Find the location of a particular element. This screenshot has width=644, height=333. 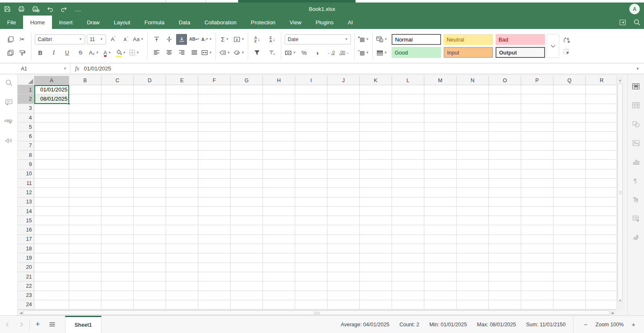

cell-E19 is located at coordinates (182, 258).